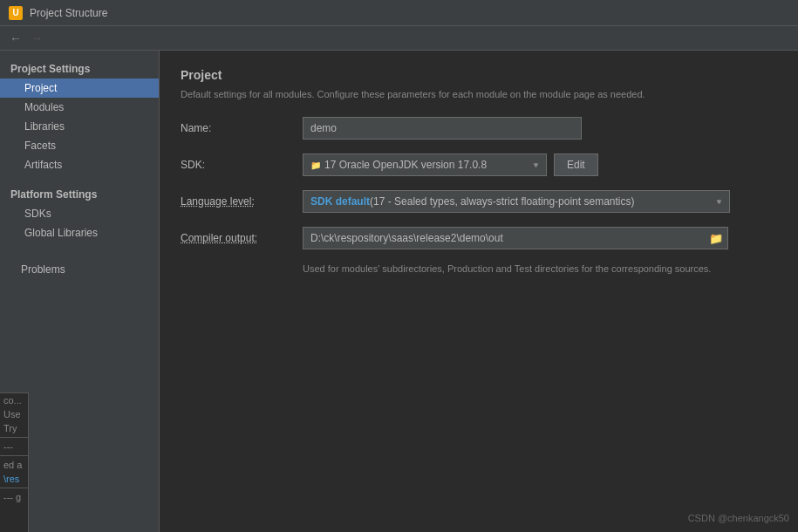 The height and width of the screenshot is (532, 798). I want to click on sidebar-item-facets: Facets, so click(79, 146).